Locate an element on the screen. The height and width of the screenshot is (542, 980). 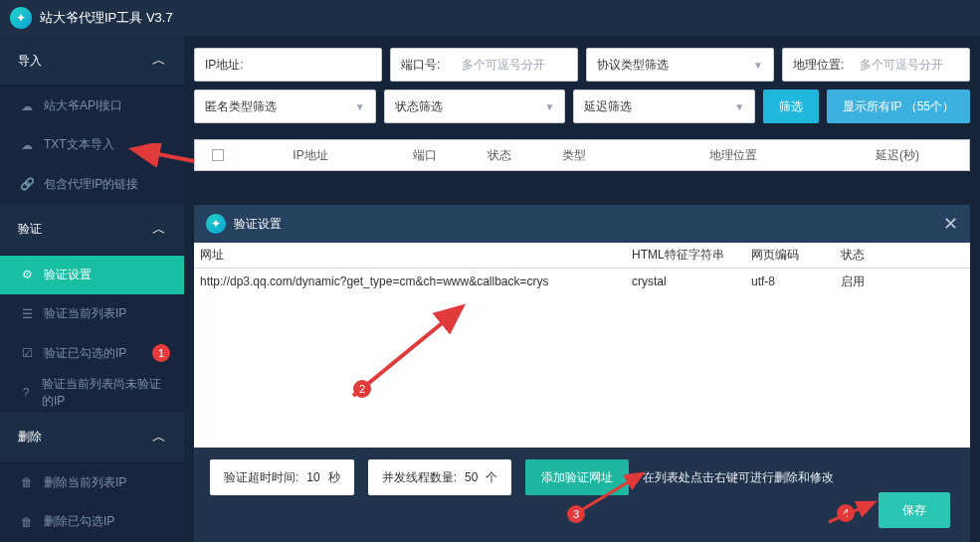
sidebar-group-verify: 验证 ︿ is located at coordinates (92, 231).